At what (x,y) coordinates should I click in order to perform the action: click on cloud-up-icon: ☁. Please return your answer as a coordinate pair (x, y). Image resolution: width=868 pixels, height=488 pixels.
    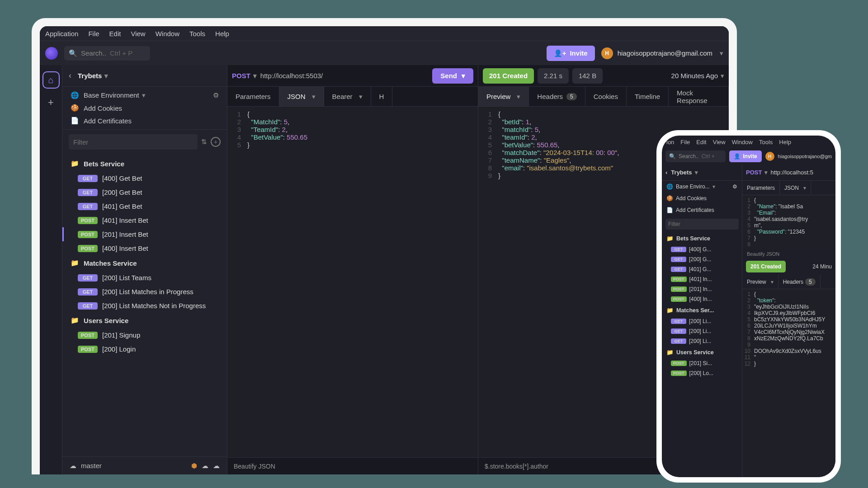
    Looking at the image, I should click on (205, 466).